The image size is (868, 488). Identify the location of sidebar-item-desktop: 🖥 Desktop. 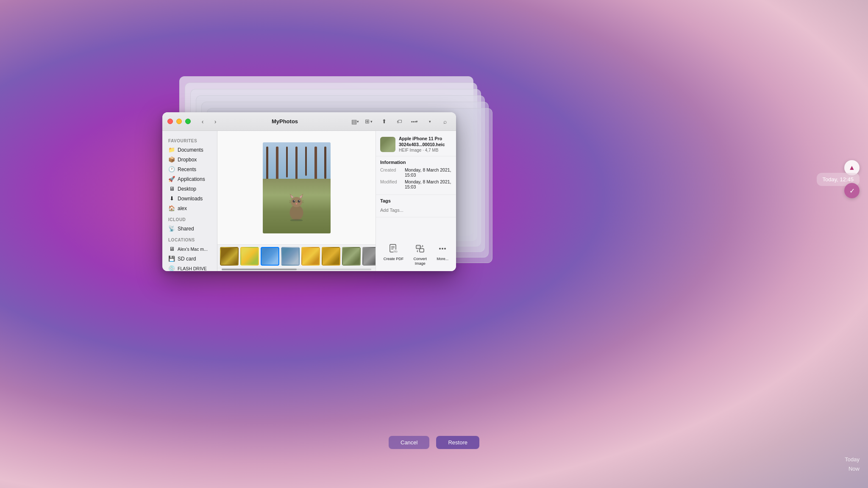
(190, 189).